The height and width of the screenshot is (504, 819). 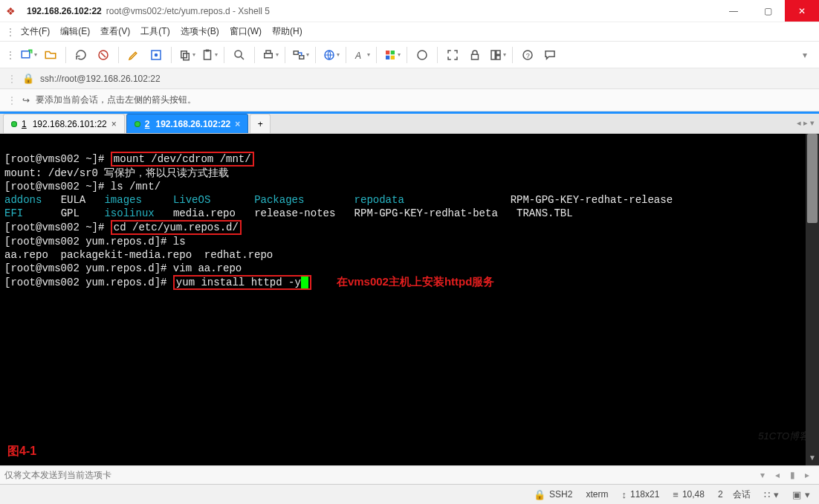 What do you see at coordinates (676, 495) in the screenshot?
I see `pos-icon: ≡` at bounding box center [676, 495].